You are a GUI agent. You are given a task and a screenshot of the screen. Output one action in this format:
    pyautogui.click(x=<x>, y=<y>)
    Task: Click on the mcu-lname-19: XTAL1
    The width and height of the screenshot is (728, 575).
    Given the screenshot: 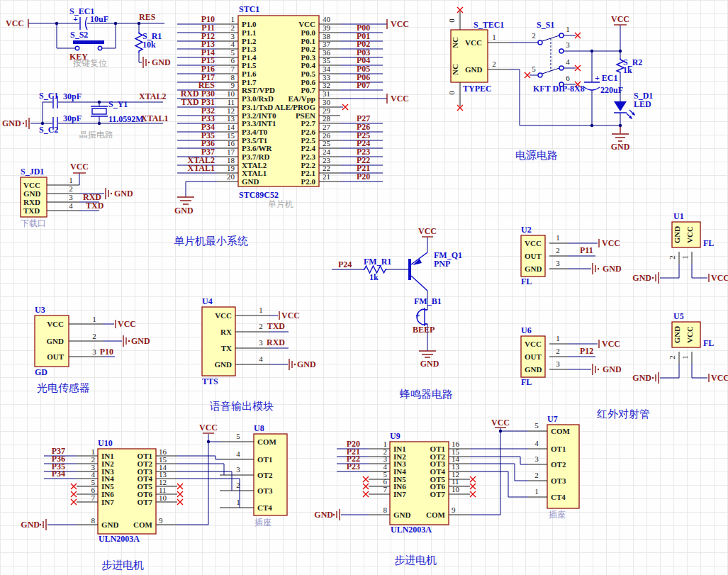 What is the action you would take?
    pyautogui.click(x=254, y=173)
    